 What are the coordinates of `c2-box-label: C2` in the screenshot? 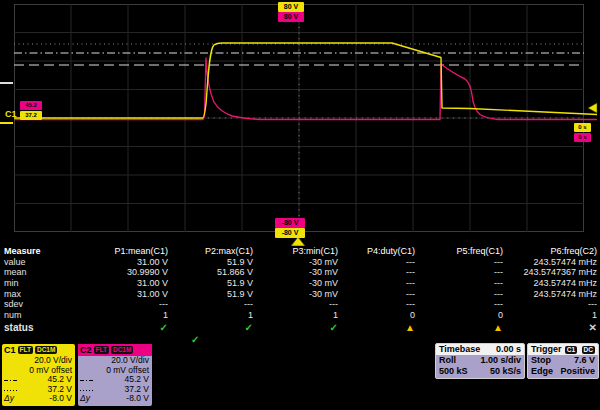 It's located at (86, 350).